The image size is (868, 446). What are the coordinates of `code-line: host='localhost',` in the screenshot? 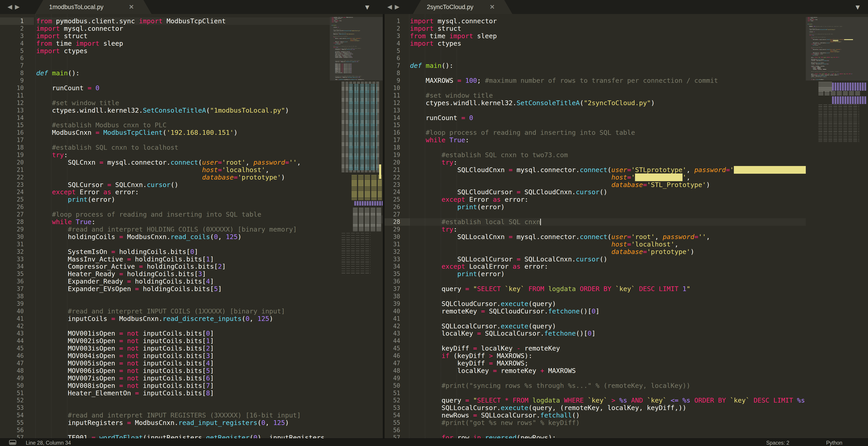 It's located at (183, 170).